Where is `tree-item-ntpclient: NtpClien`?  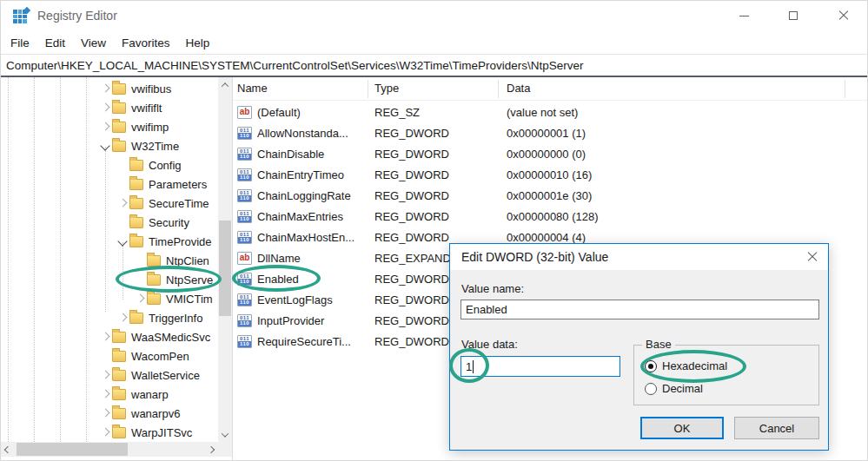
tree-item-ntpclient: NtpClien is located at coordinates (105, 260).